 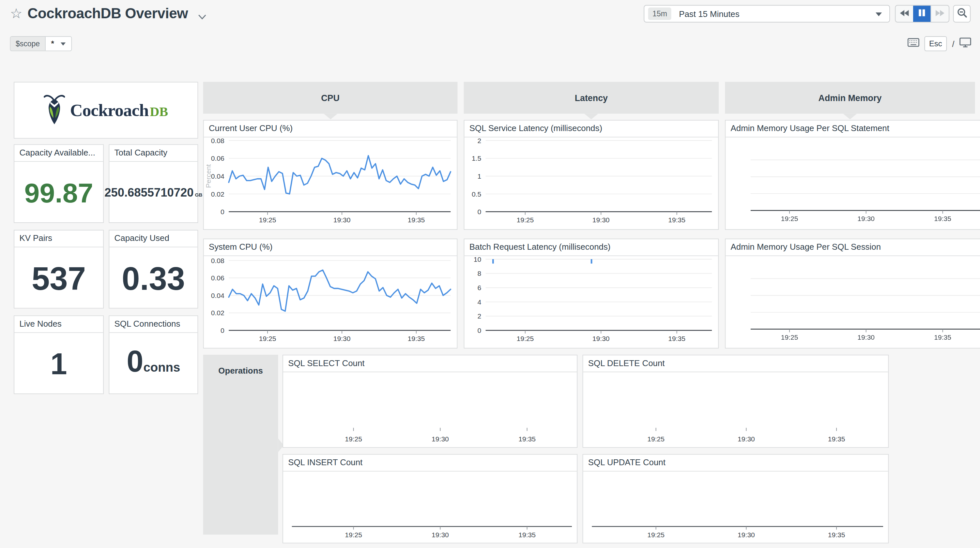 I want to click on chart-sql-service-latency: 00.511.5219:2519:3019:35, so click(x=591, y=183).